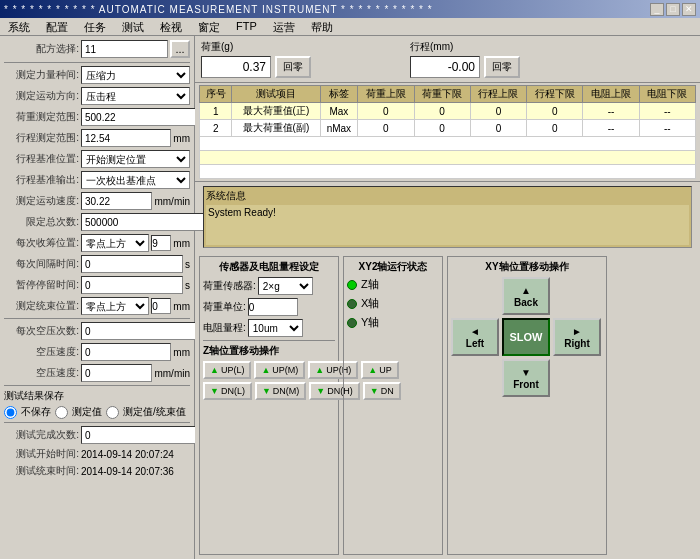 The image size is (700, 559). What do you see at coordinates (555, 128) in the screenshot?
I see `cell-slo-2: 0` at bounding box center [555, 128].